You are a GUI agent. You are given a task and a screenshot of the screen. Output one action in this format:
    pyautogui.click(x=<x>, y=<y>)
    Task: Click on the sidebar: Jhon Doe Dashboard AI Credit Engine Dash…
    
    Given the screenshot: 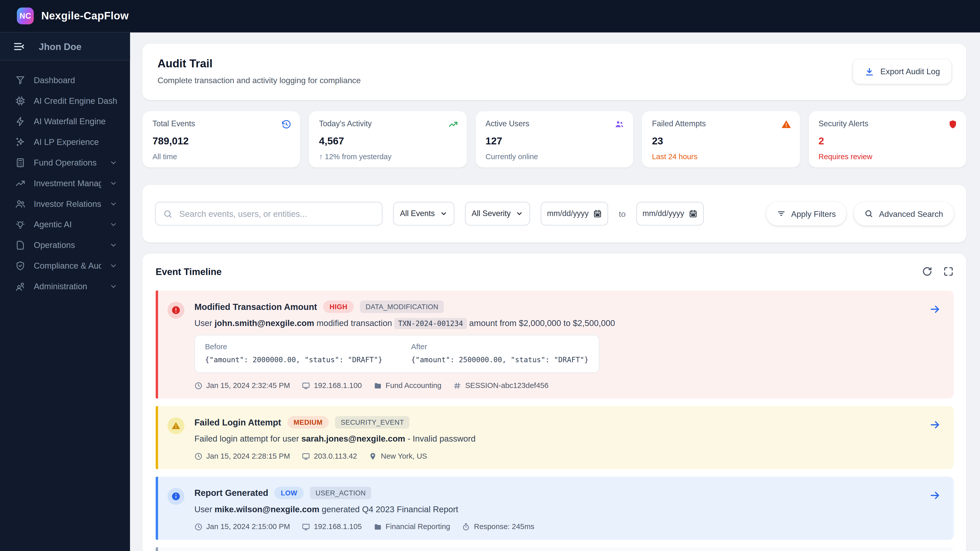 What is the action you would take?
    pyautogui.click(x=65, y=292)
    